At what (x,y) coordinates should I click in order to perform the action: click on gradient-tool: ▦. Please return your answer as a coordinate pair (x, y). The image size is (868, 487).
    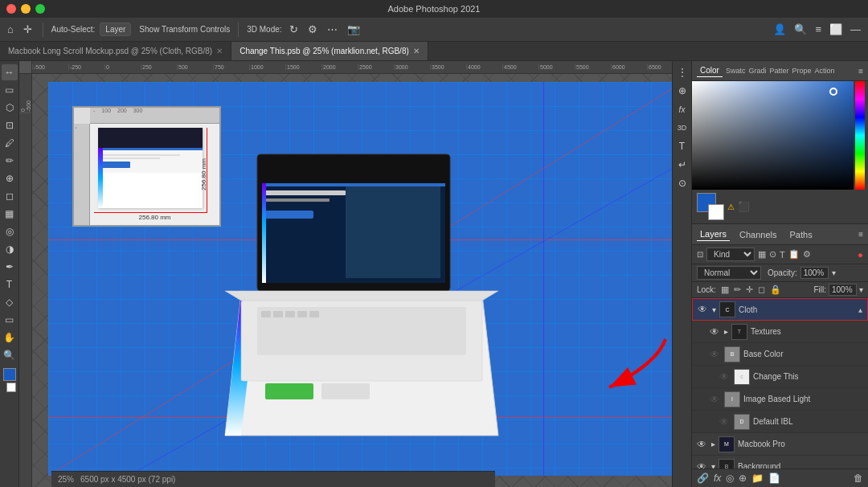
    Looking at the image, I should click on (10, 214).